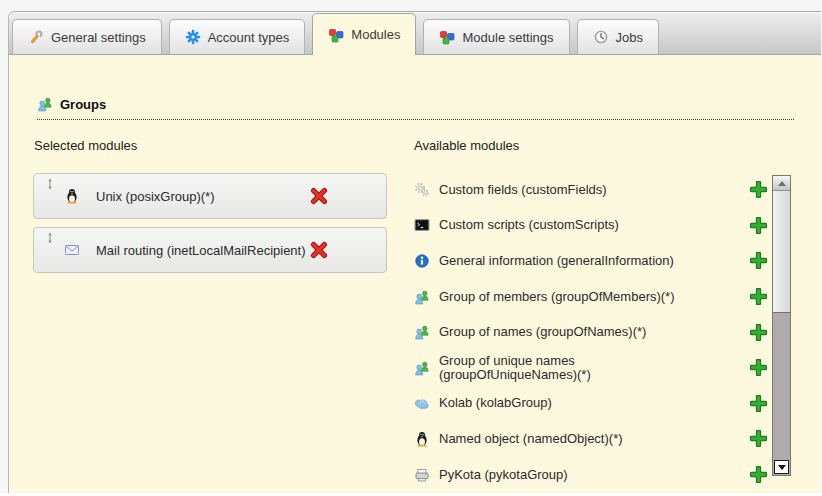 This screenshot has width=822, height=496. Describe the element at coordinates (210, 250) in the screenshot. I see `selected-module-row: Mail routing (inetLocalMailRecipient)` at that location.